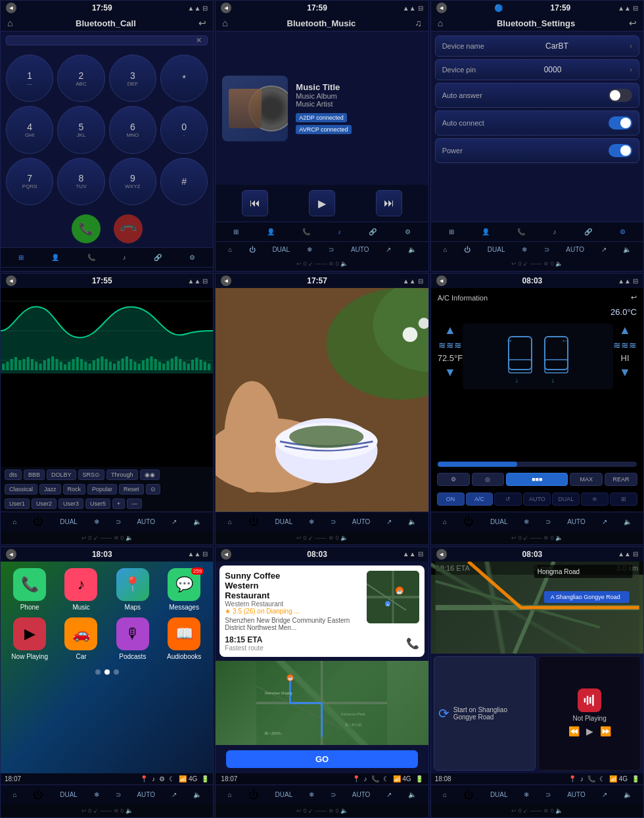  What do you see at coordinates (339, 231) in the screenshot?
I see `nav-music-2: ♪` at bounding box center [339, 231].